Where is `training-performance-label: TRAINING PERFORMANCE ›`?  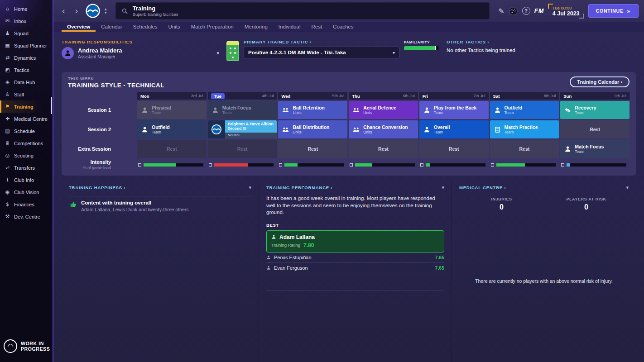
training-performance-label: TRAINING PERFORMANCE › is located at coordinates (299, 187).